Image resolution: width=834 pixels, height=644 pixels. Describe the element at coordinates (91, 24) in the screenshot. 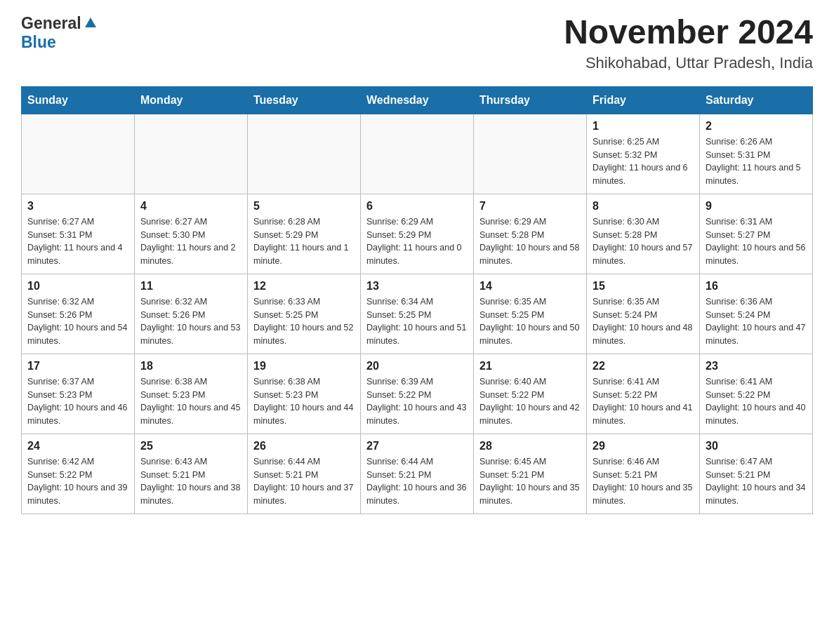

I see `logo-triangle-icon` at that location.